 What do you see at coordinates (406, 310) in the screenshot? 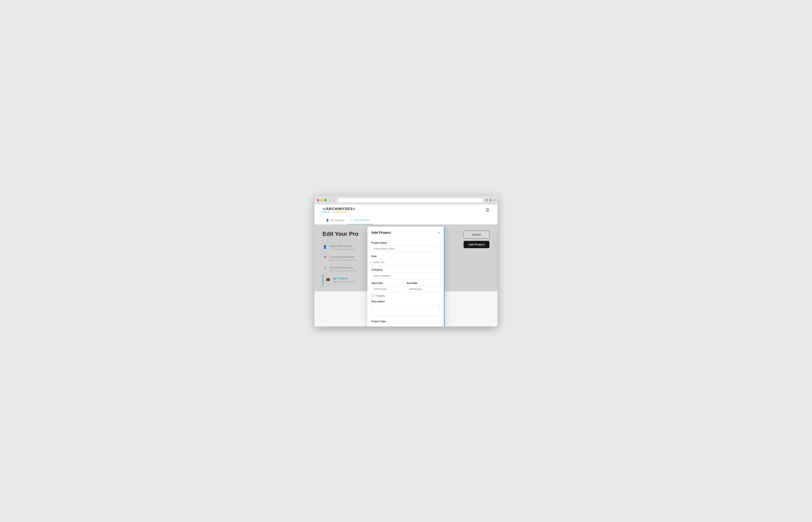
I see `description-textarea` at bounding box center [406, 310].